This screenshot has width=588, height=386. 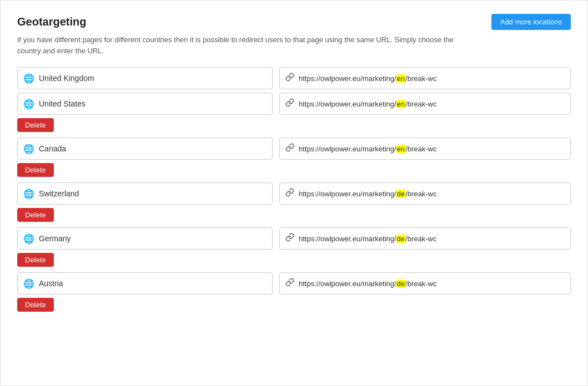 What do you see at coordinates (153, 104) in the screenshot?
I see `country-select-row-us: United States` at bounding box center [153, 104].